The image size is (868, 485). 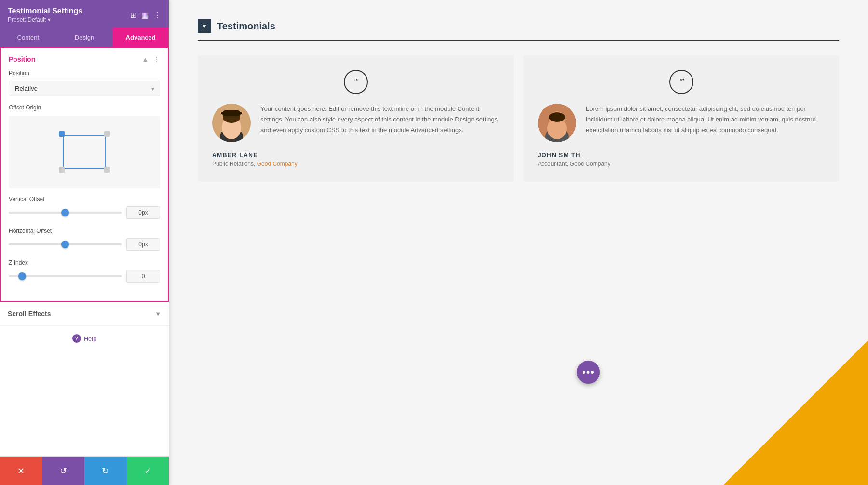 What do you see at coordinates (157, 15) in the screenshot?
I see `more-icon: ⋮` at bounding box center [157, 15].